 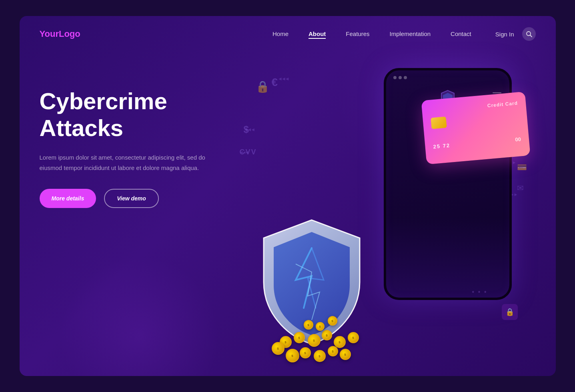 I want to click on coin-8: $, so click(x=305, y=353).